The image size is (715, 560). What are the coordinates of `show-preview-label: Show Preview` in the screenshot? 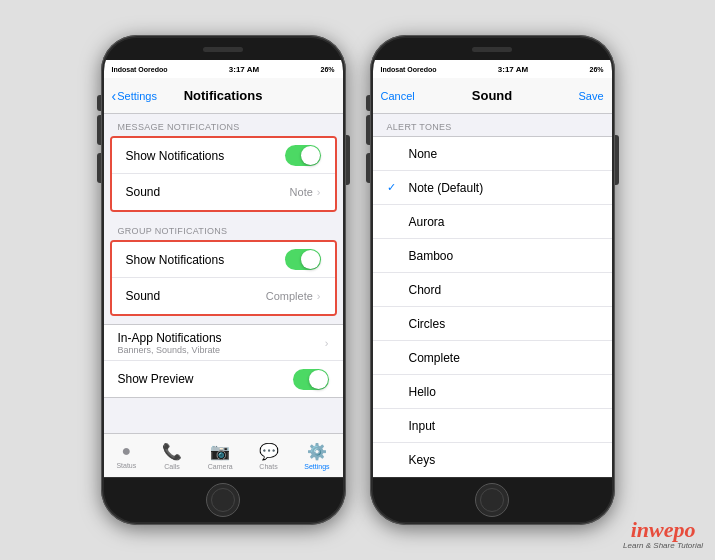 It's located at (206, 379).